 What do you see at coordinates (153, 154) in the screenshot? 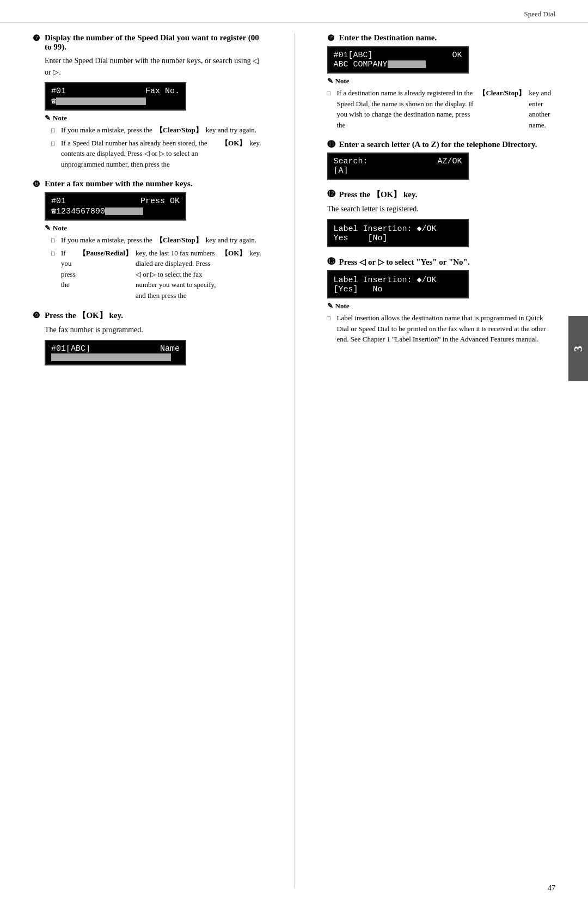
I see `step-7-note-2: If a Speed Dial number has already been …` at bounding box center [153, 154].